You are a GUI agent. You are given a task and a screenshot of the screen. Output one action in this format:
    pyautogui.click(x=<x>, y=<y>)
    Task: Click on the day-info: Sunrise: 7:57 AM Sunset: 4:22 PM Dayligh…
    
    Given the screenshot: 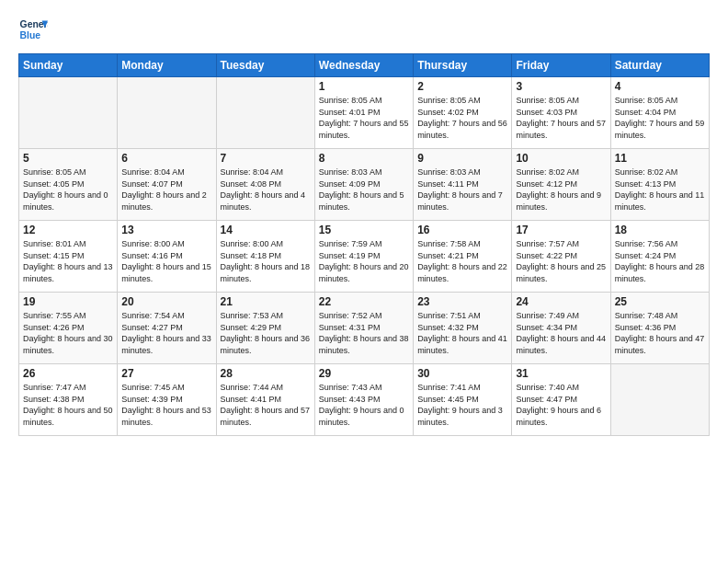 What is the action you would take?
    pyautogui.click(x=561, y=261)
    